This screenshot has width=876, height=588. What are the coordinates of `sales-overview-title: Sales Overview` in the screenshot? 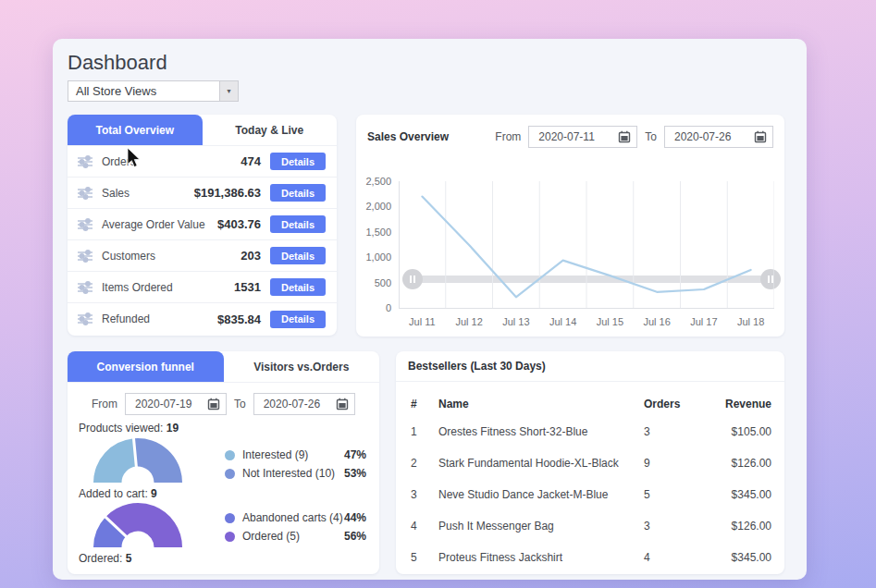 It's located at (408, 137).